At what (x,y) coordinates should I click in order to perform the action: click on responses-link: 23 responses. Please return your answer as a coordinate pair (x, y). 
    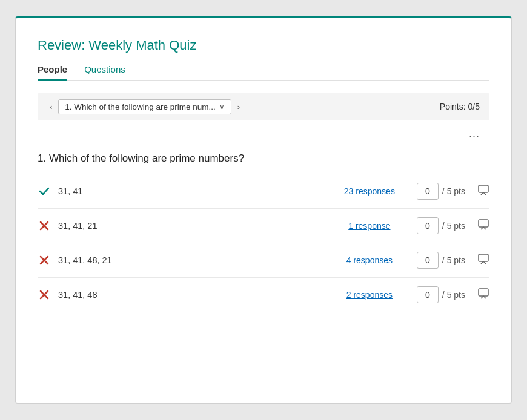
    Looking at the image, I should click on (370, 191).